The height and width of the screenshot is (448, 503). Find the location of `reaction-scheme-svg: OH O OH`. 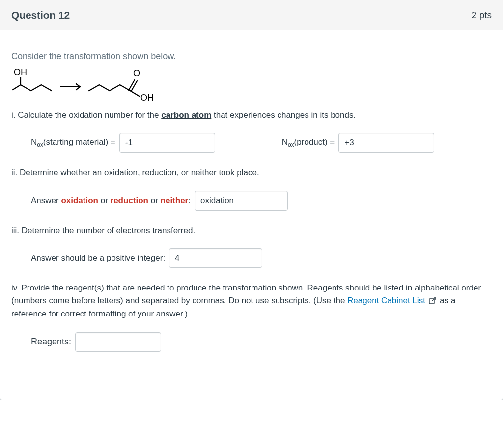

reaction-scheme-svg: OH O OH is located at coordinates (87, 83).